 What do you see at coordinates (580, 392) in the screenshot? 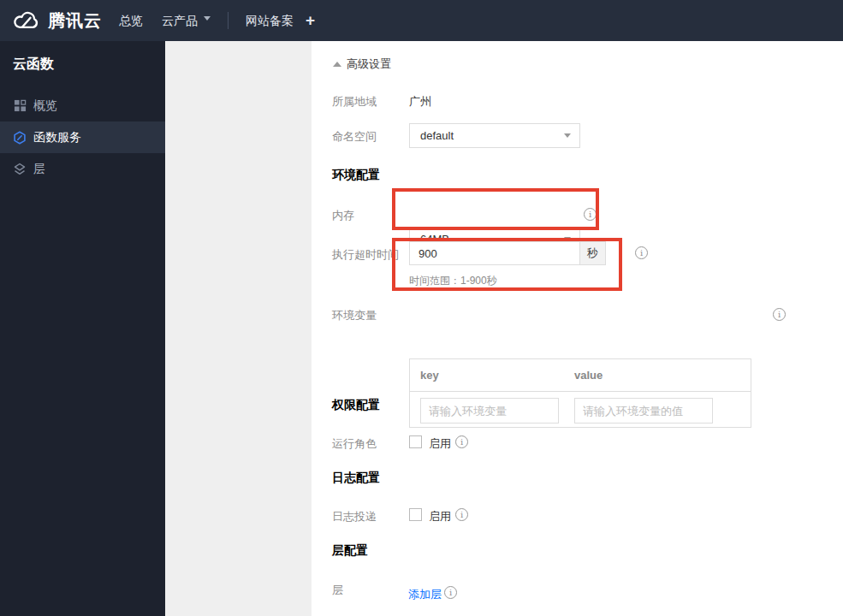
I see `table-divider` at bounding box center [580, 392].